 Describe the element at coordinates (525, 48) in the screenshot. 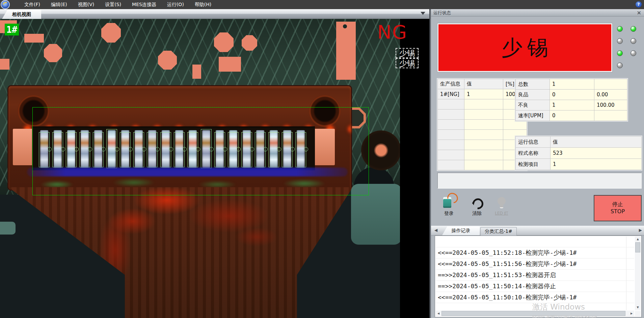

I see `defect-alert-text: 少锡` at that location.